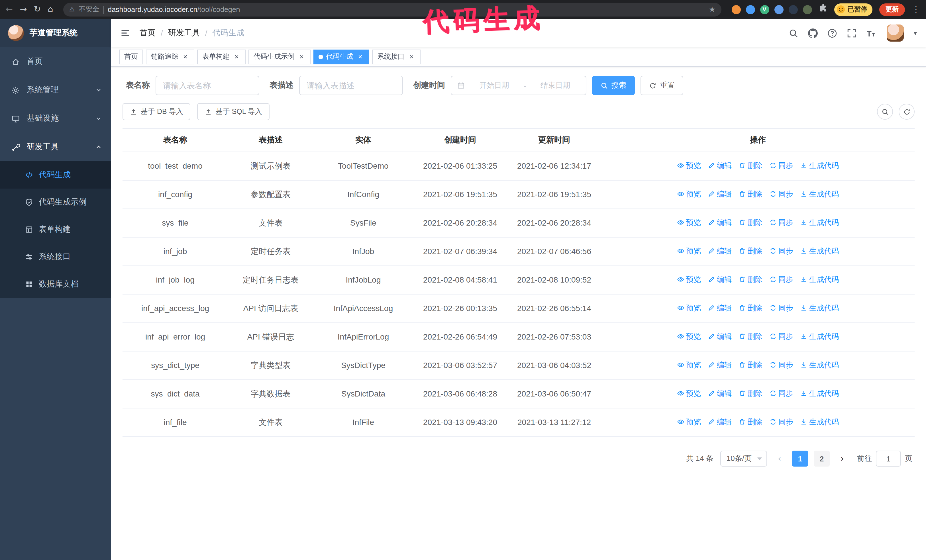 This screenshot has width=926, height=560. Describe the element at coordinates (793, 9) in the screenshot. I see `extension-icon-capture` at that location.